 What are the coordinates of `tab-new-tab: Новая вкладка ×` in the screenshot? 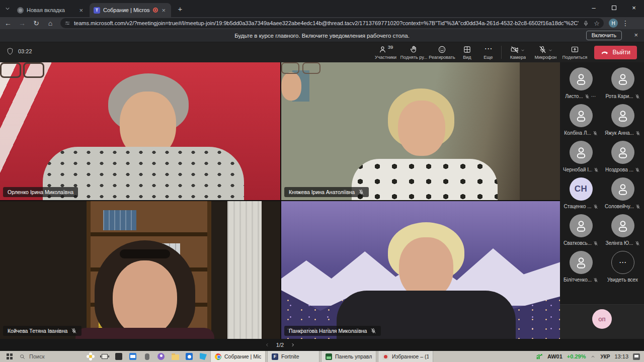 It's located at (51, 10).